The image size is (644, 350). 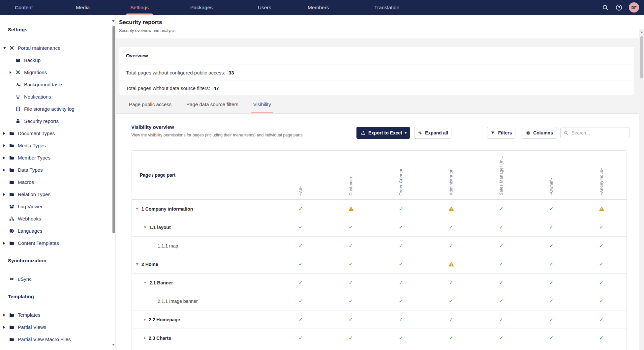 What do you see at coordinates (319, 7) in the screenshot?
I see `nav-item-members: Members` at bounding box center [319, 7].